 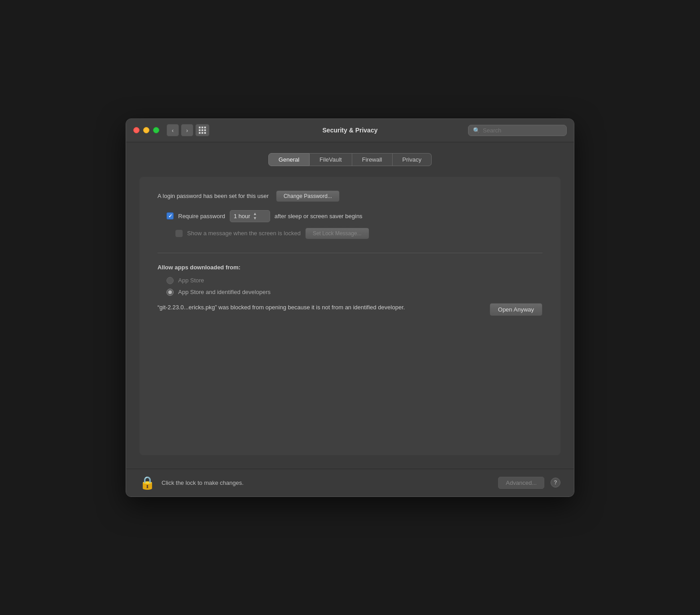 I want to click on back-button: ‹, so click(x=173, y=130).